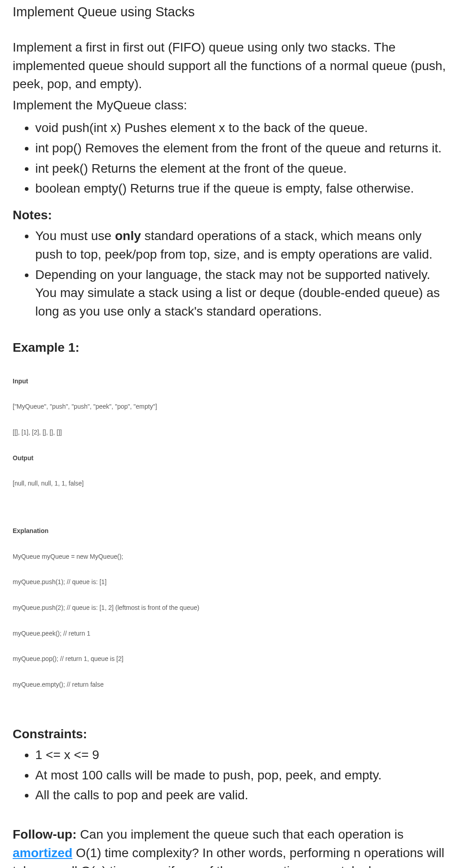 The width and height of the screenshot is (459, 868). What do you see at coordinates (230, 407) in the screenshot?
I see `input-line: ["MyQueue", "push", "push", "peek", "pop…` at bounding box center [230, 407].